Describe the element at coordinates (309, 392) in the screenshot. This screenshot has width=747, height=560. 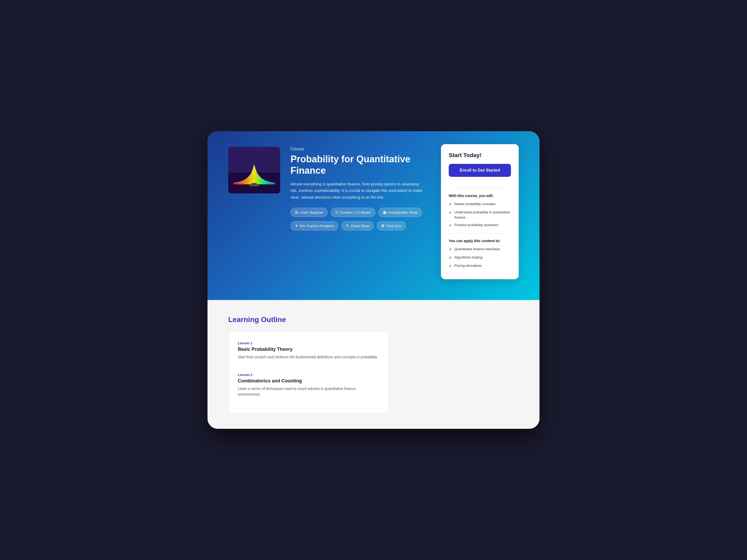
I see `lesson-2-desc: Learn a series of techniques used to cou…` at that location.